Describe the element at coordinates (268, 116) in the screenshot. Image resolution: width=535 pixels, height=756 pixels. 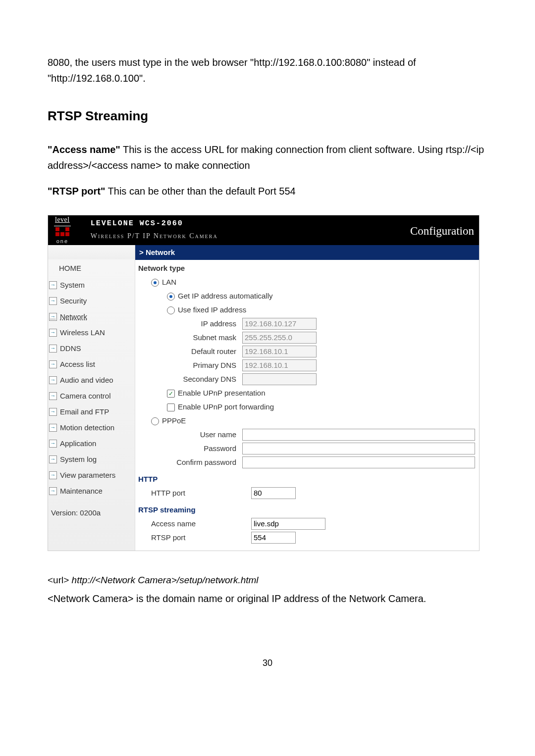
I see `heading-rtsp-streaming: RTSP Streaming` at that location.